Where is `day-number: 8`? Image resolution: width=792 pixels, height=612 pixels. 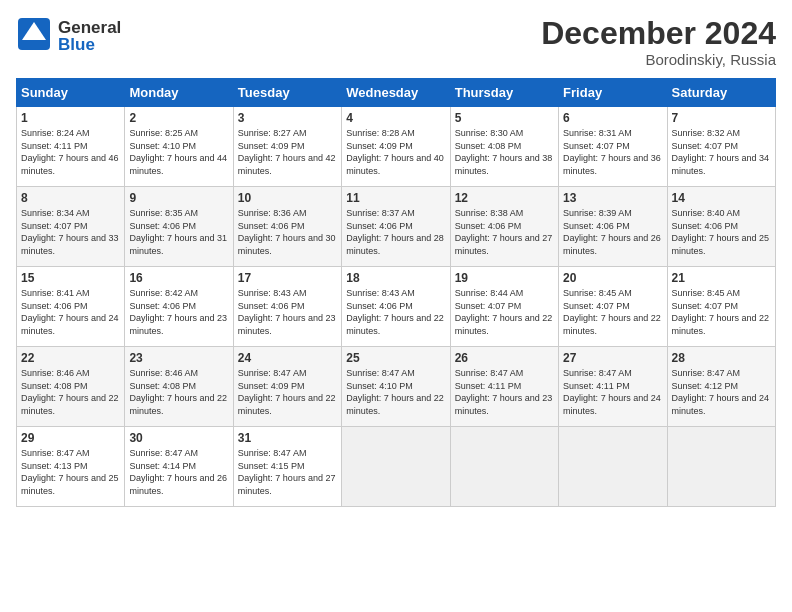 day-number: 8 is located at coordinates (70, 198).